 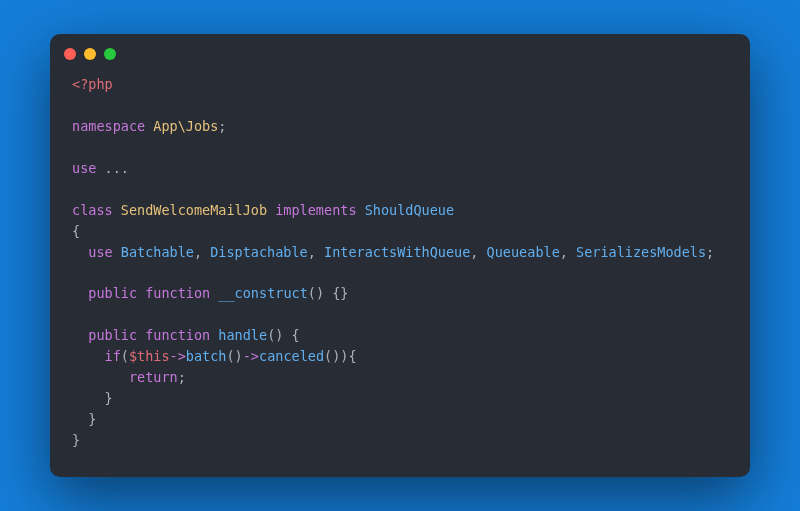 I want to click on trait-dispatchable: Disptachable, so click(x=259, y=252).